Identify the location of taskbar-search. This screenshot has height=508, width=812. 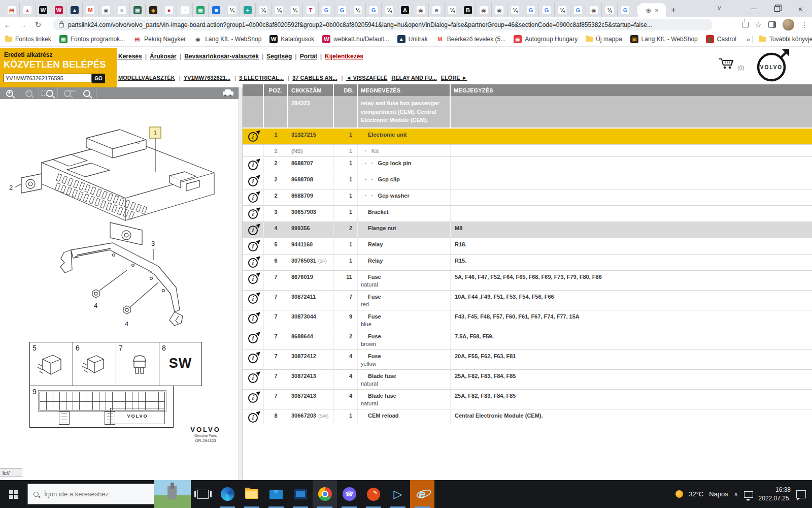
(91, 494).